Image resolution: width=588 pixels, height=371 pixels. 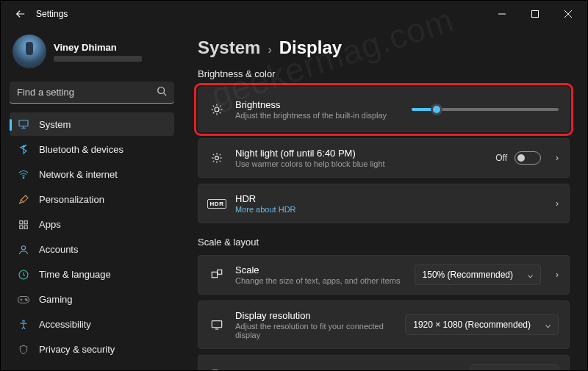 What do you see at coordinates (388, 198) in the screenshot?
I see `hdr-title: HDR` at bounding box center [388, 198].